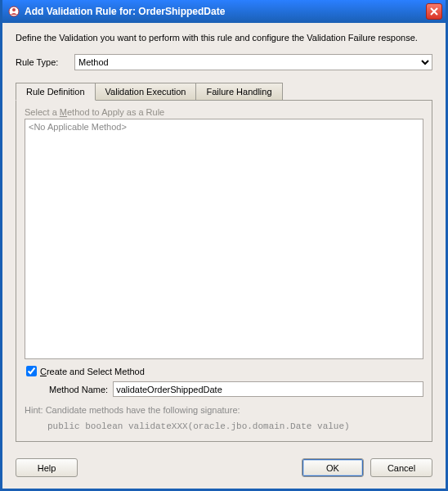 Image resolution: width=448 pixels, height=491 pixels. Describe the element at coordinates (224, 390) in the screenshot. I see `method-name-row: Method Name:` at that location.